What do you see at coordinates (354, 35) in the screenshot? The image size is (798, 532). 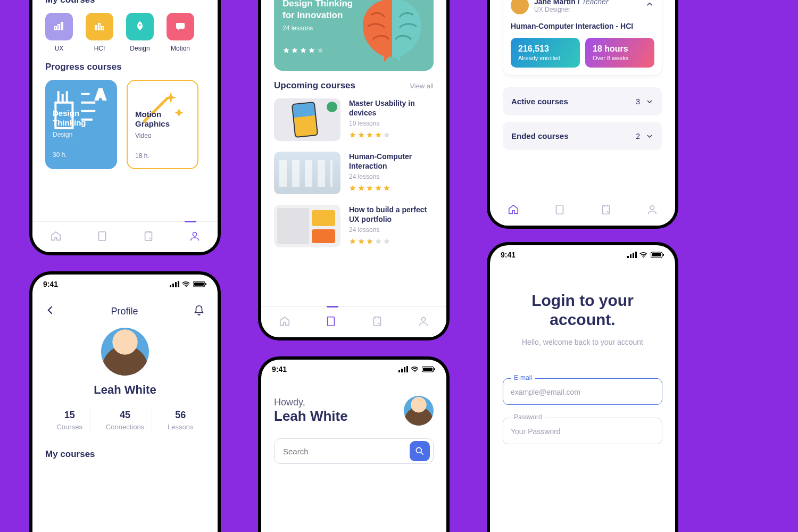 I see `featured-course-card: Design Thinking for Innovation 24 lesson…` at bounding box center [354, 35].